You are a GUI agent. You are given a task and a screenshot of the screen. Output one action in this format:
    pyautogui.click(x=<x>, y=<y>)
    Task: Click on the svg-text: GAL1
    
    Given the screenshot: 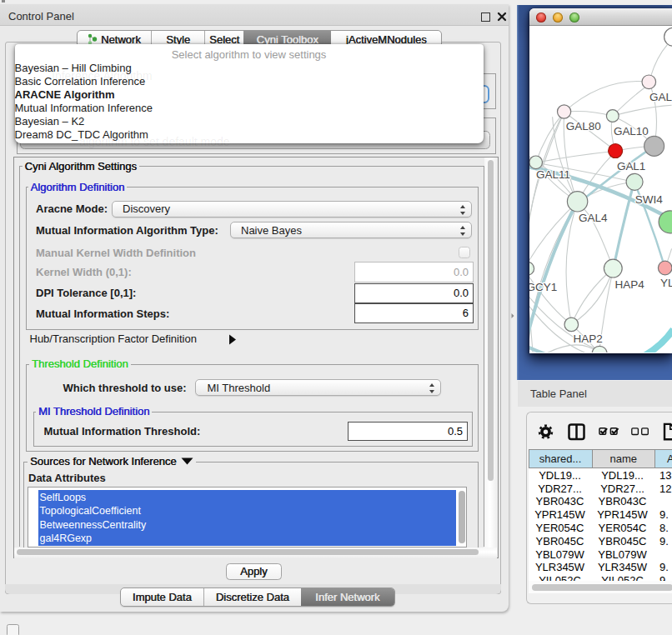 What is the action you would take?
    pyautogui.click(x=631, y=167)
    